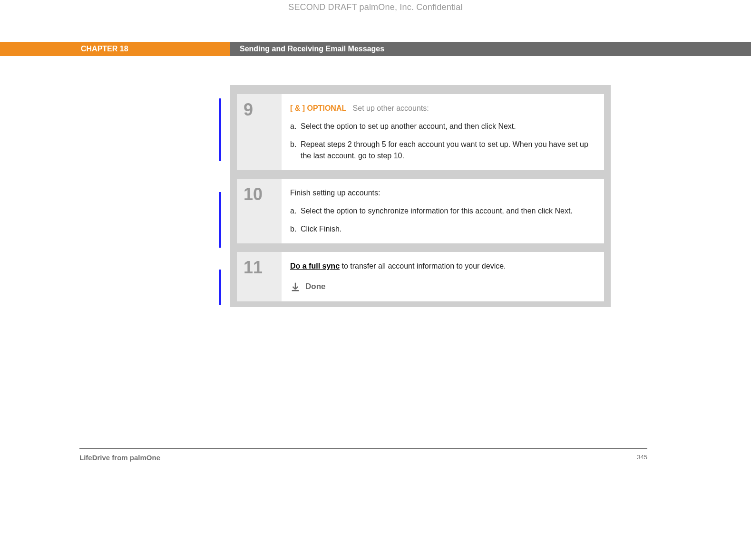  I want to click on footer-product: LifeDrive from palmOne, so click(120, 457).